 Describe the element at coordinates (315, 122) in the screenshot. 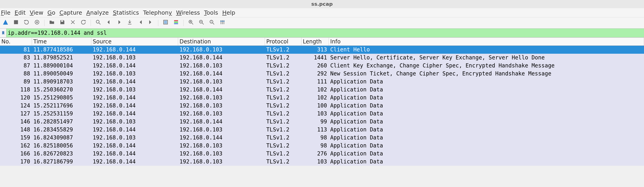

I see `cell-length: 99` at that location.